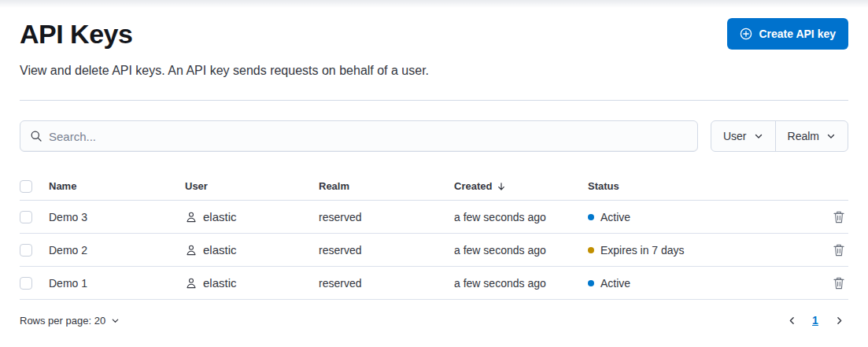  What do you see at coordinates (434, 320) in the screenshot?
I see `table-footer: Rows per page: 20 1` at bounding box center [434, 320].